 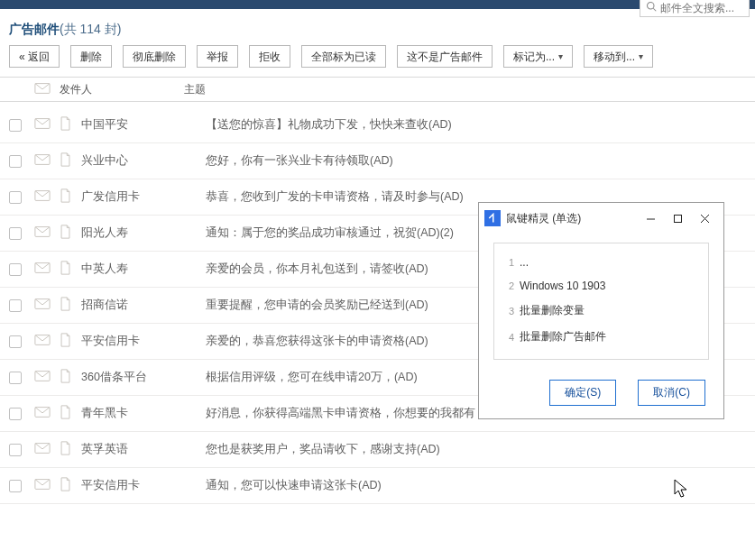 What do you see at coordinates (563, 337) in the screenshot?
I see `option-label: 批量删除广告邮件` at bounding box center [563, 337].